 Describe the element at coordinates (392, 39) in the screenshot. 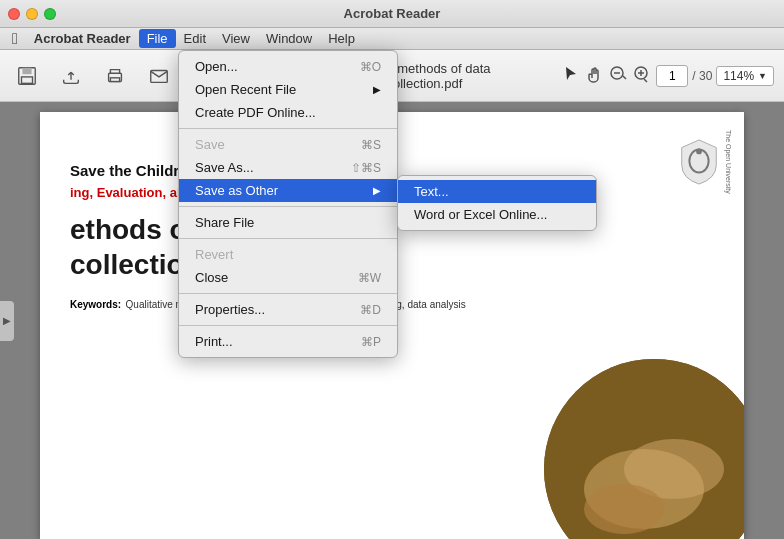

I see `menu-bar:  Acrobat Reader File Edit View Window H…` at that location.